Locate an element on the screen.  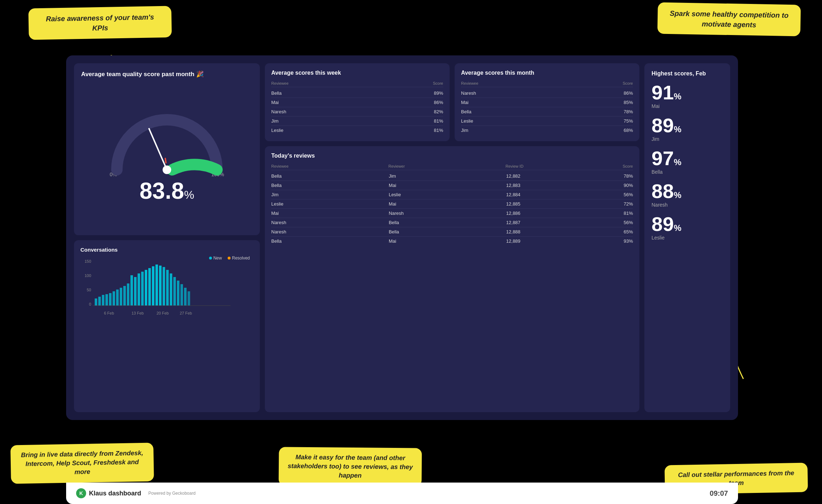
table-row: LeslieMai12,88572% is located at coordinates (452, 204).